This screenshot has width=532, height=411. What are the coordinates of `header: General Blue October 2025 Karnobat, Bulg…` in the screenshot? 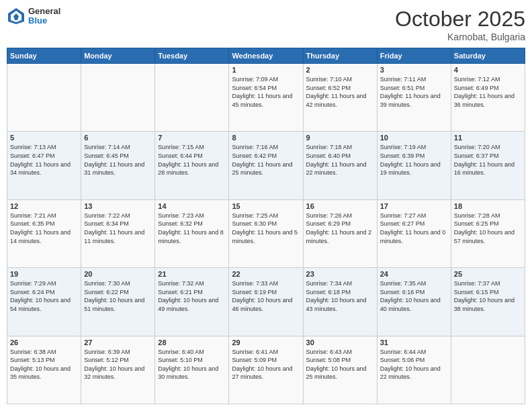 It's located at (266, 24).